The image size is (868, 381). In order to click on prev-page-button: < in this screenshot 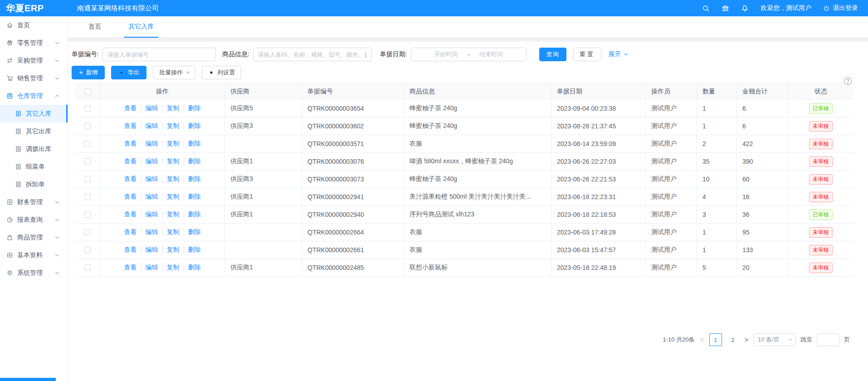, I will do `click(702, 340)`.